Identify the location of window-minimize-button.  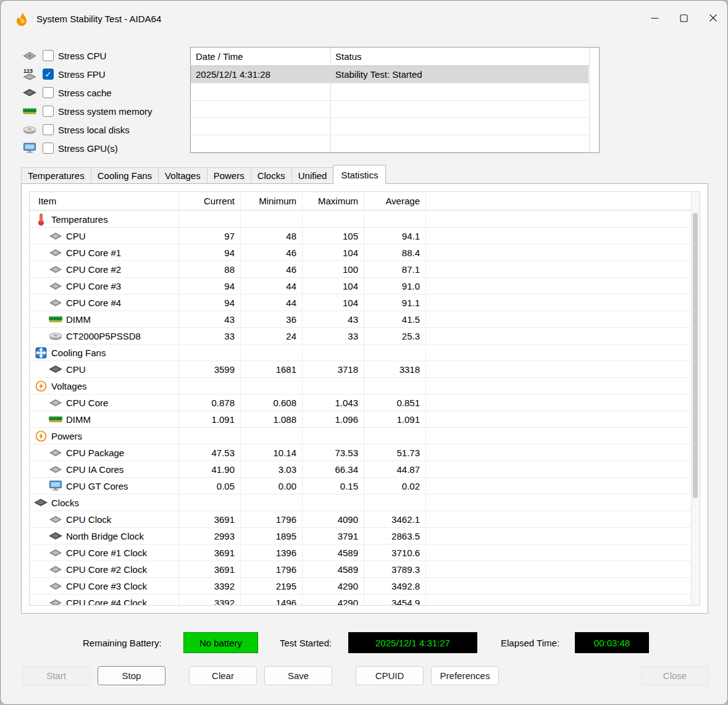
(655, 19).